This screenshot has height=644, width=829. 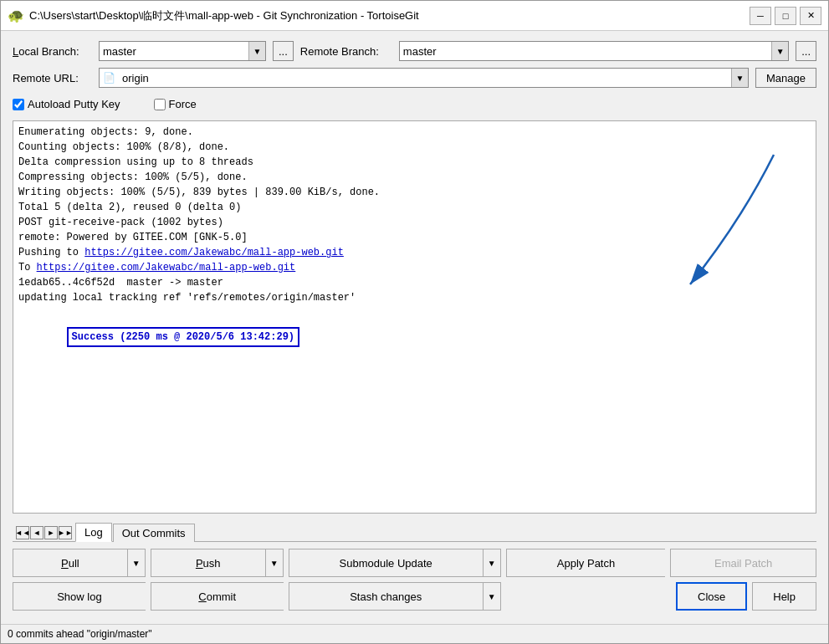 I want to click on remote-branch-label: Remote Branch:, so click(x=346, y=52).